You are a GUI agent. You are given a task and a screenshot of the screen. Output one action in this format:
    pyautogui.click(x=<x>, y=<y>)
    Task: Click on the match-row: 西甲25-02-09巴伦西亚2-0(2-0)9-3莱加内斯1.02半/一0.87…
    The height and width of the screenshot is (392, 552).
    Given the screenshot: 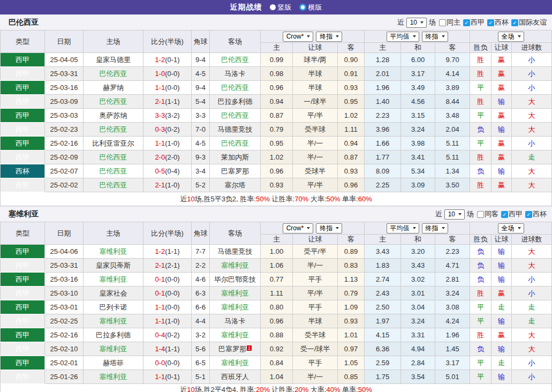 What is the action you would take?
    pyautogui.click(x=276, y=157)
    